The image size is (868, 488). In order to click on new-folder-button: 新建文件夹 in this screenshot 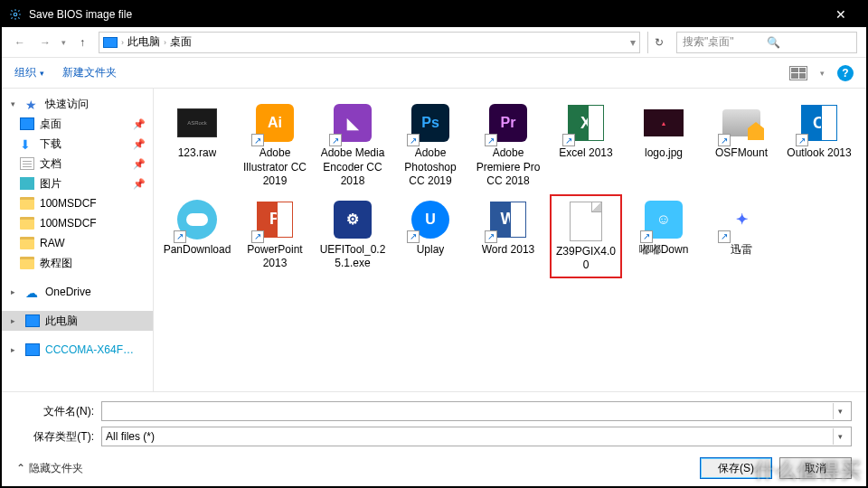, I will do `click(90, 72)`.